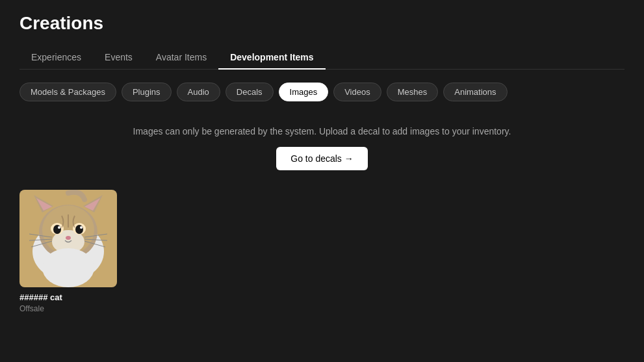 The height and width of the screenshot is (362, 644). I want to click on go-to-decals-button: Go to decals →, so click(322, 159).